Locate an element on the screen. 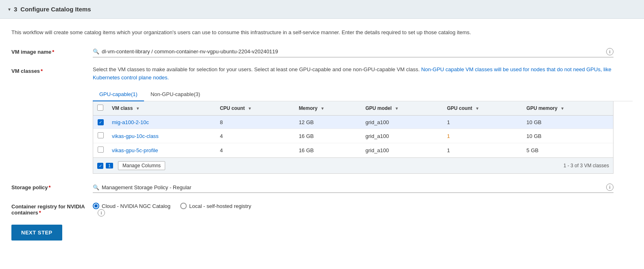 The width and height of the screenshot is (644, 269). page-title: Configure Catalog Items is located at coordinates (55, 9).